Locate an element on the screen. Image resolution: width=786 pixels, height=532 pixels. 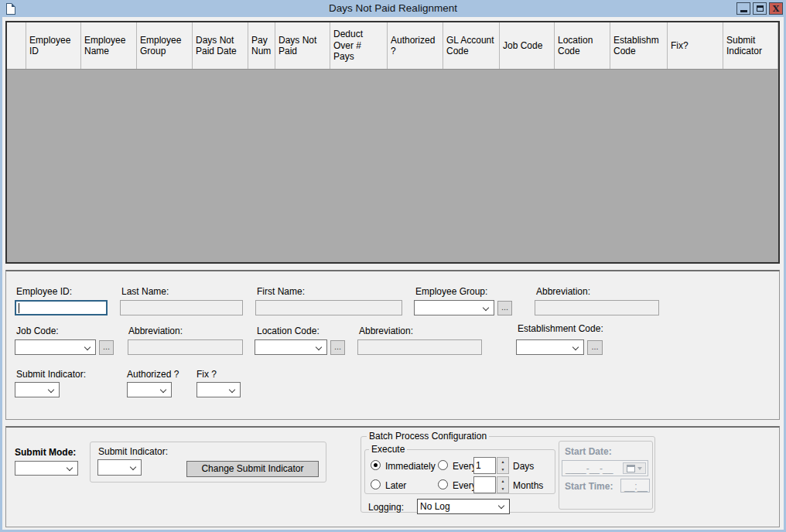
col-header-days-not-paid: Days Not Paid is located at coordinates (303, 46).